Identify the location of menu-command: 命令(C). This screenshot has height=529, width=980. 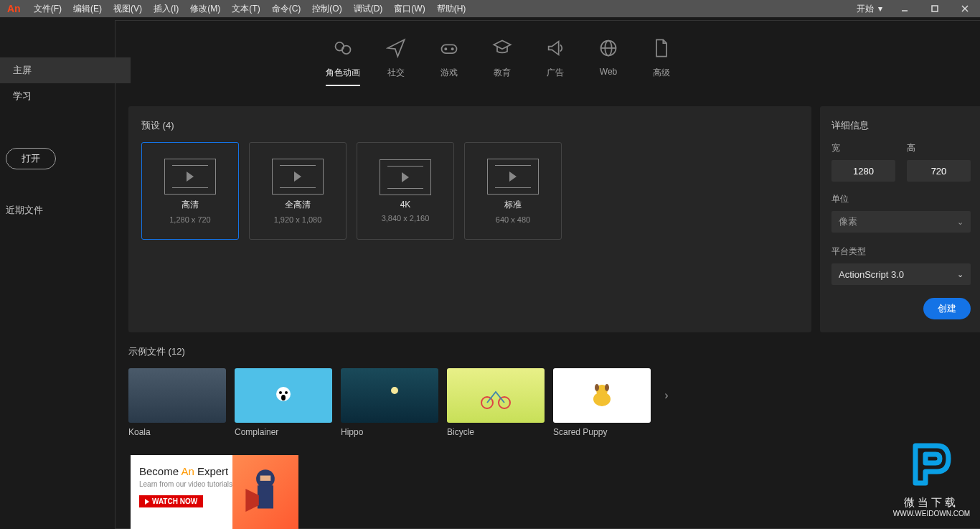
(287, 9).